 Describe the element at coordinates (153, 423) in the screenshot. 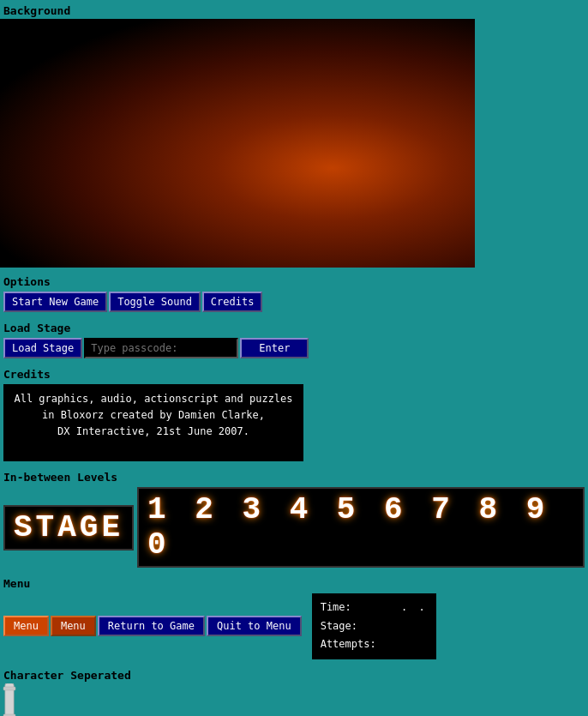

I see `credits-box: All graphics, audio, actionscript and pu…` at that location.